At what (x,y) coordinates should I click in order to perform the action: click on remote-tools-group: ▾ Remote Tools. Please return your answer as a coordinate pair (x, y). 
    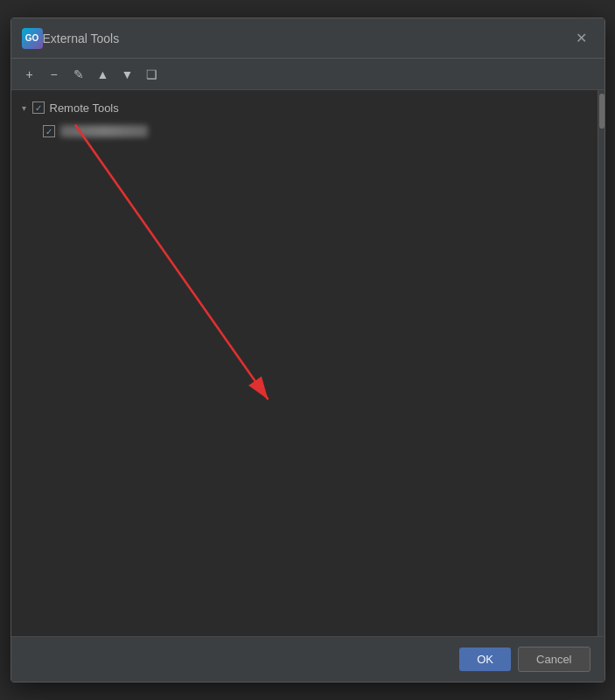
    Looking at the image, I should click on (304, 119).